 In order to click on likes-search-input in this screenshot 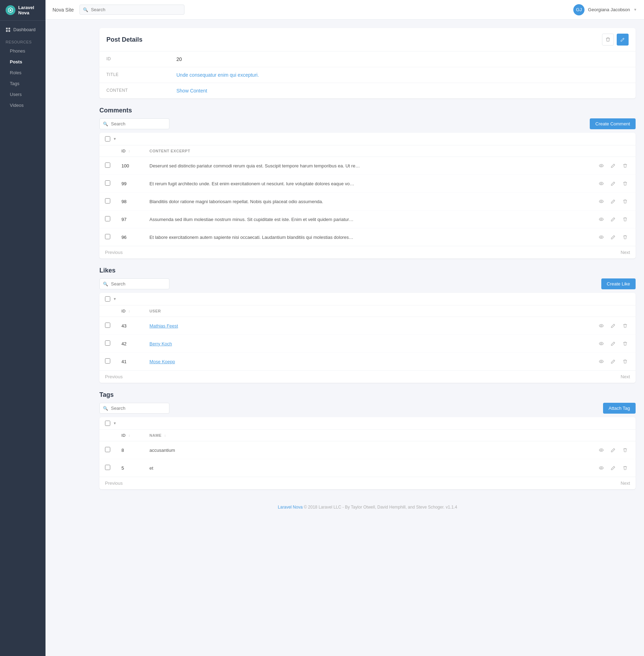, I will do `click(134, 284)`.